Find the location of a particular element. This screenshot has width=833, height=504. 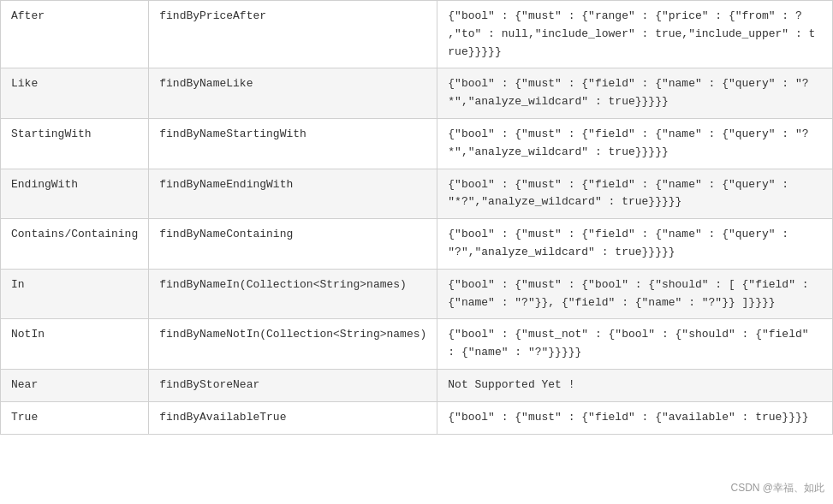

table-row: NotInfindByNameNotIn(Collection<String>n… is located at coordinates (417, 344).